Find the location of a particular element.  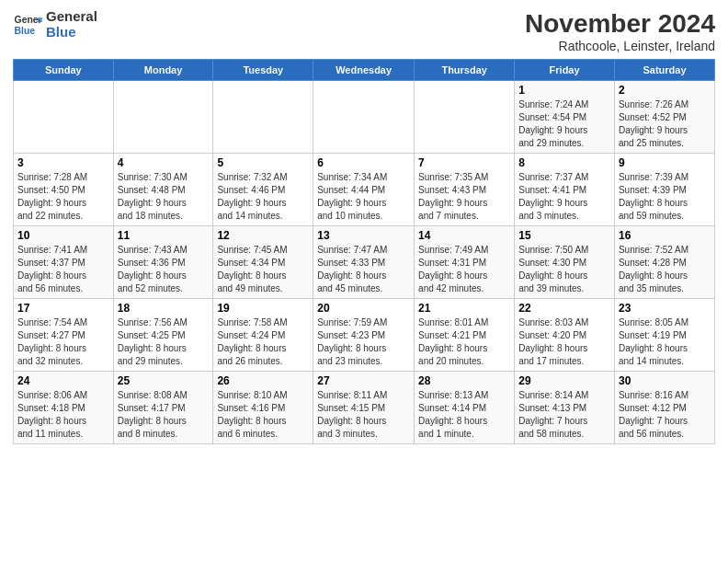

day-number: 2 is located at coordinates (665, 90).